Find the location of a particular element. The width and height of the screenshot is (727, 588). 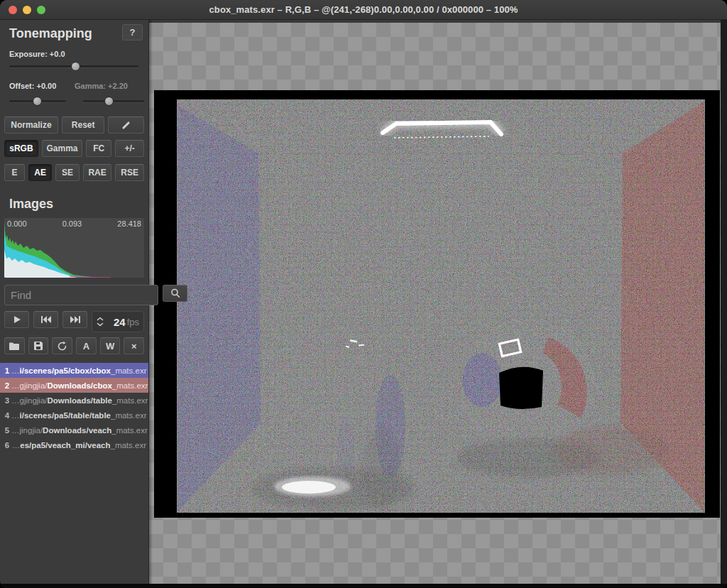

fps-value: 24 is located at coordinates (119, 322).